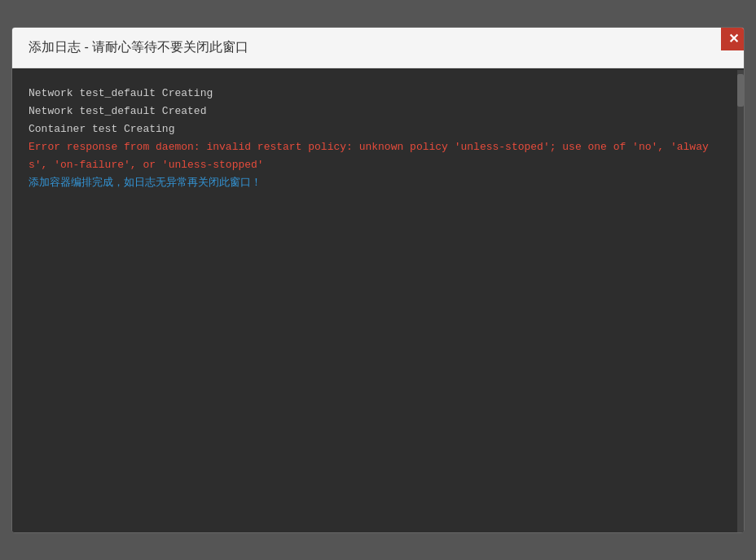 This screenshot has width=756, height=560. I want to click on close-button: ✕, so click(733, 39).